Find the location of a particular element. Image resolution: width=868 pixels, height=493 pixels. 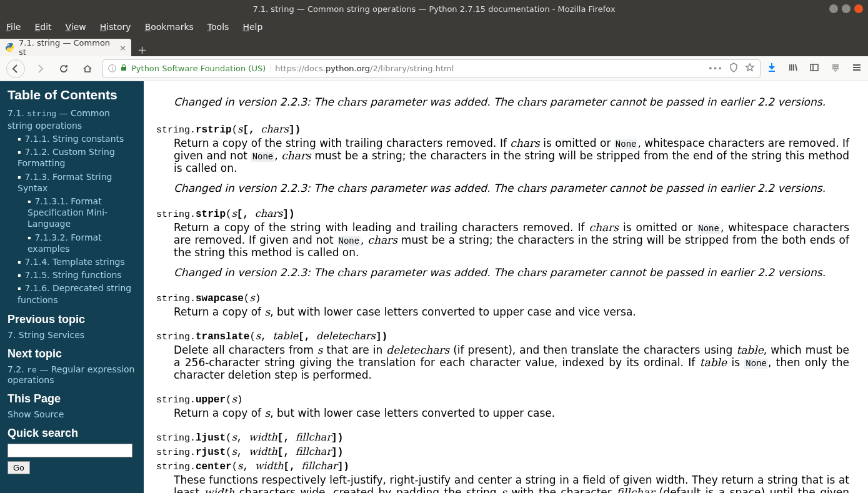

show-source-link: Show Source is located at coordinates (36, 414).